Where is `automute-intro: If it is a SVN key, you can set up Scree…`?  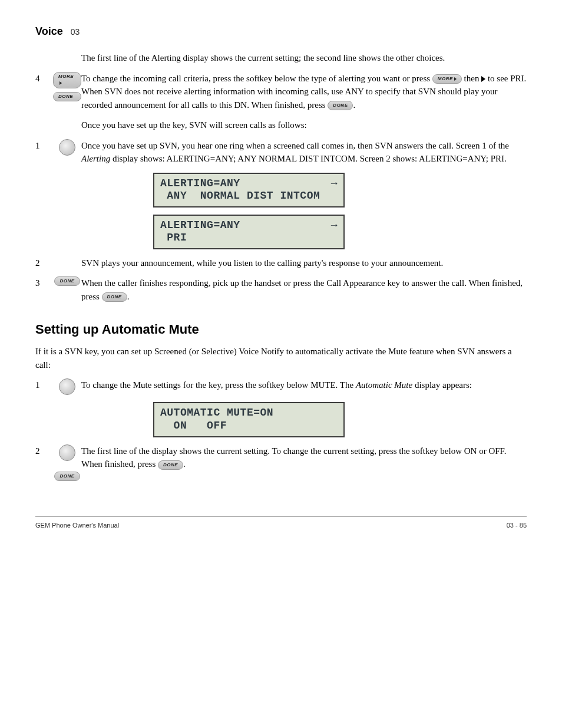
automute-intro: If it is a SVN key, you can set up Scree… is located at coordinates (281, 358).